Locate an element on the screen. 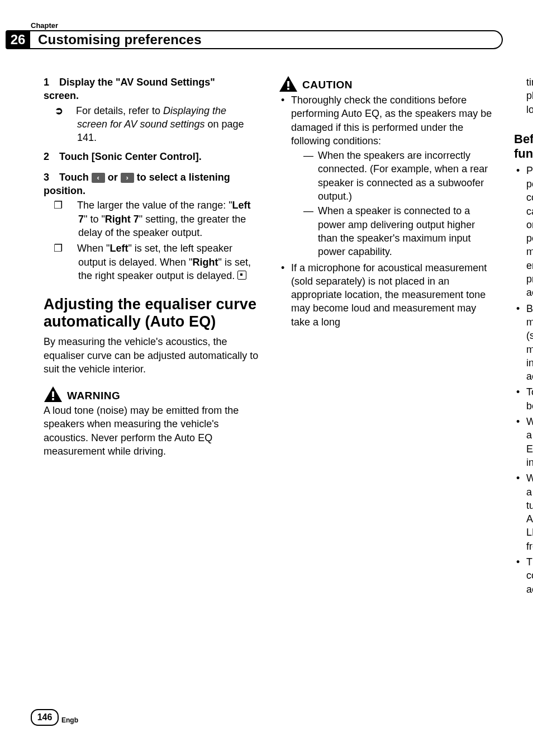 Image resolution: width=533 pixels, height=756 pixels. heading-before-auto-eq: Before operating the Auto EQ function is located at coordinates (524, 147).